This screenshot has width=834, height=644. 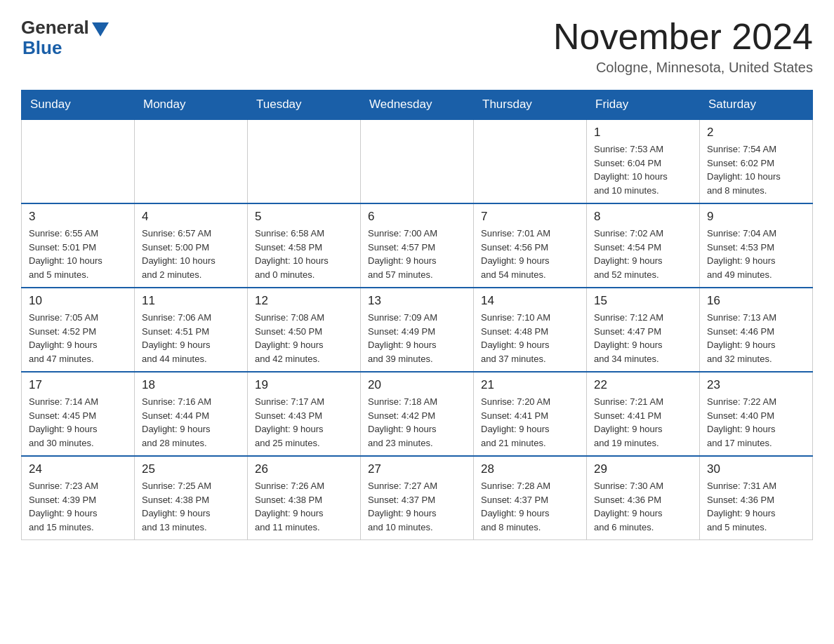 I want to click on day-info: Sunrise: 7:54 AM Sunset: 6:02 PM Dayligh…, so click(x=756, y=170).